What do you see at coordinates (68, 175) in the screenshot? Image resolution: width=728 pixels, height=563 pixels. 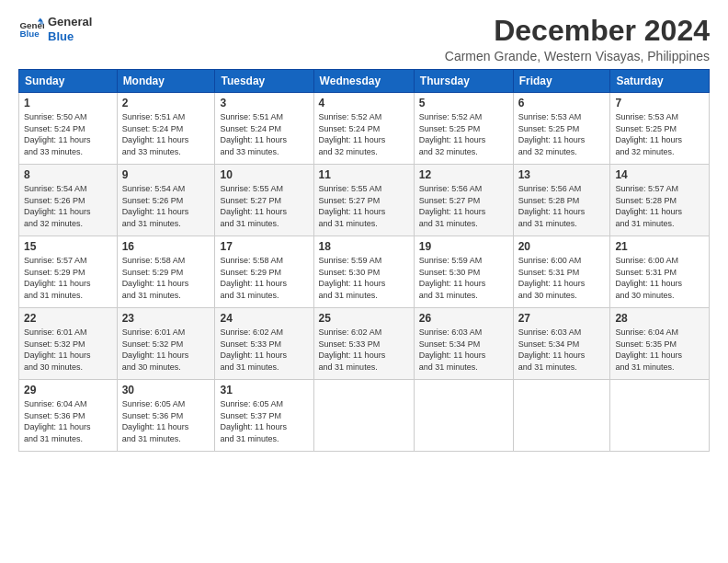 I see `day-number: 8` at bounding box center [68, 175].